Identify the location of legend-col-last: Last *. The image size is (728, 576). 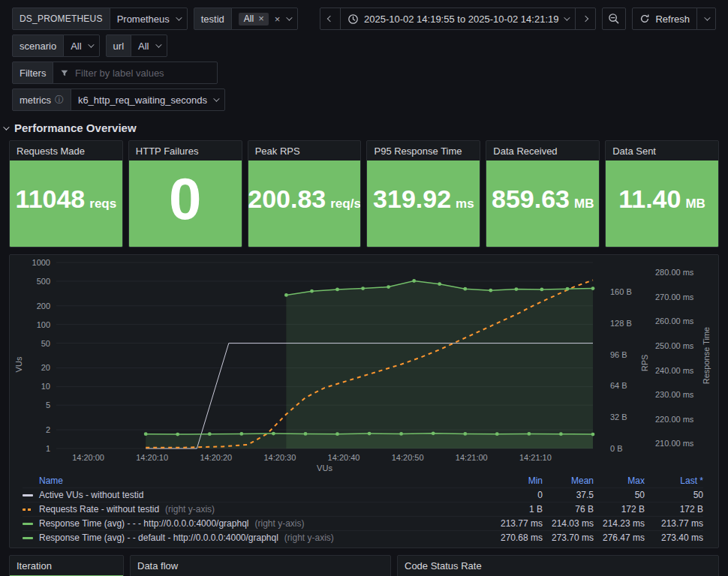
(674, 481).